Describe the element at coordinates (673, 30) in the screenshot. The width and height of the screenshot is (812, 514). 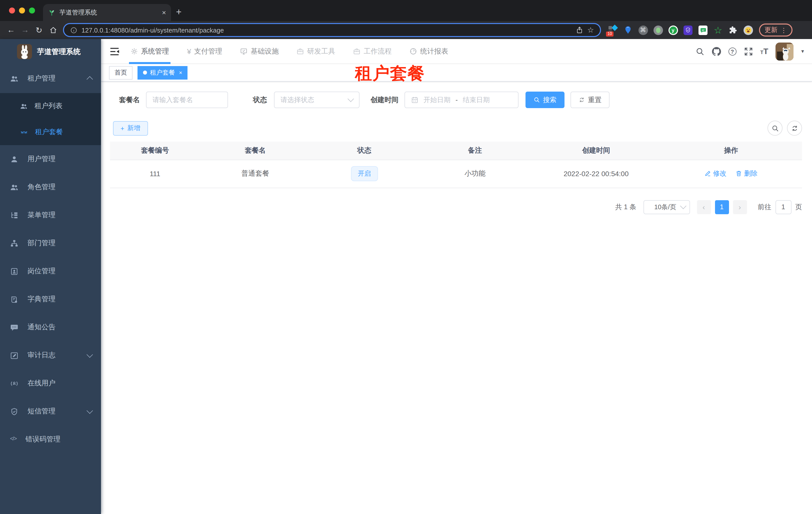
I see `extension-y-icon: y` at that location.